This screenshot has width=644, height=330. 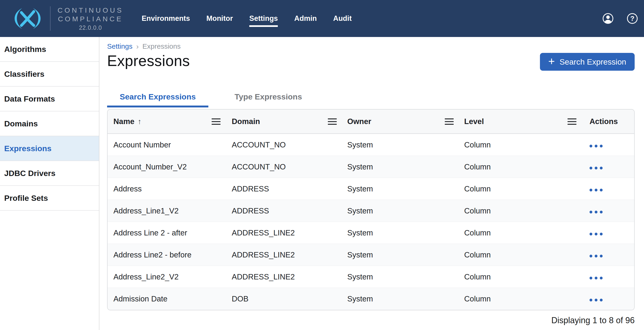 What do you see at coordinates (50, 74) in the screenshot?
I see `sidebar-item-classifiers: Classifiers` at bounding box center [50, 74].